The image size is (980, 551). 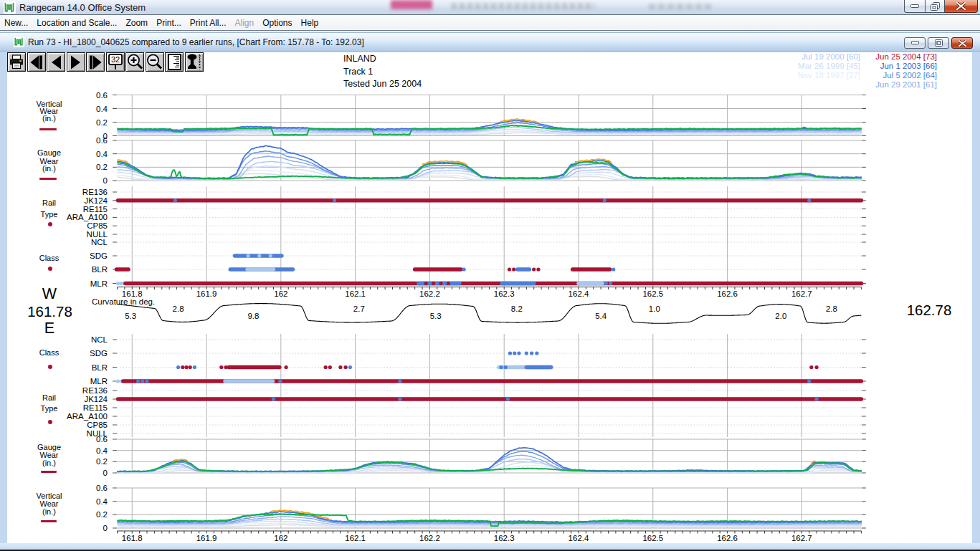 What do you see at coordinates (652, 538) in the screenshot?
I see `x-tick-label: 162.5` at bounding box center [652, 538].